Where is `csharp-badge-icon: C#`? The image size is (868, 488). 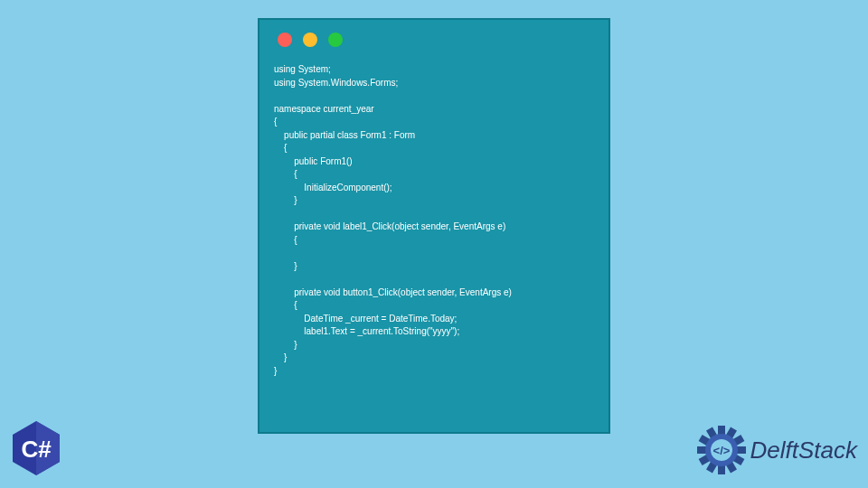
csharp-badge-icon: C# is located at coordinates (36, 448).